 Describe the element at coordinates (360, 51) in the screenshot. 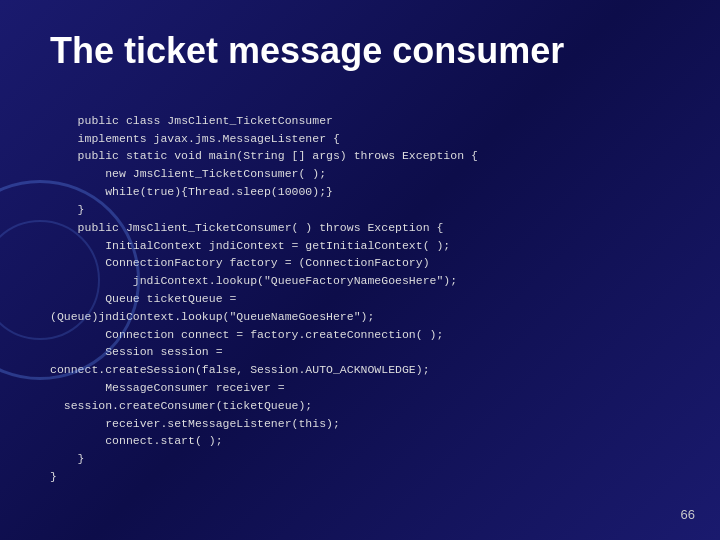

I see `slide-title: The ticket message consumer` at that location.